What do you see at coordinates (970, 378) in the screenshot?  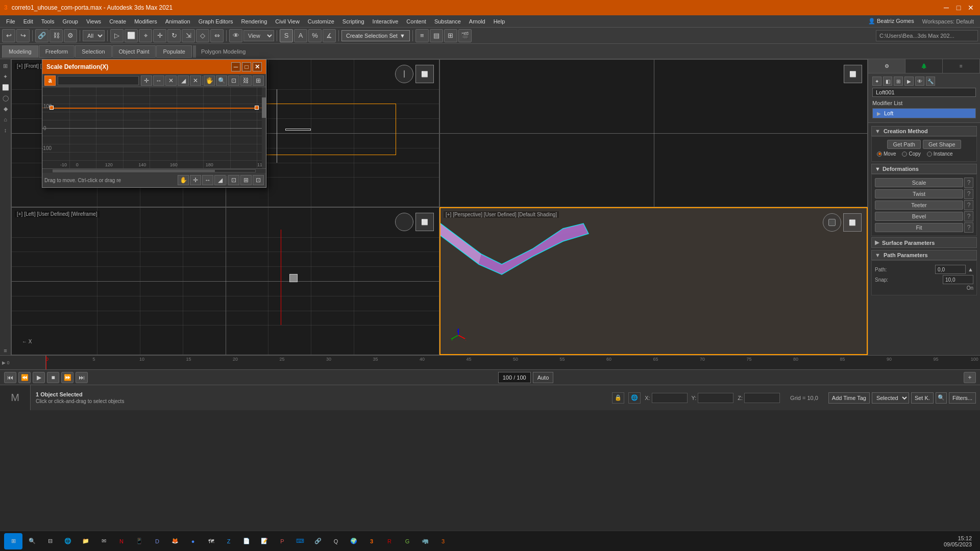 I see `add-time-tag-button: +` at bounding box center [970, 378].